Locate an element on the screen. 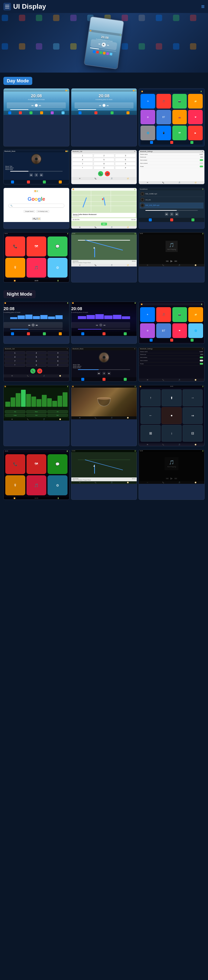  next-ctrl: ⏭ is located at coordinates (42, 175).